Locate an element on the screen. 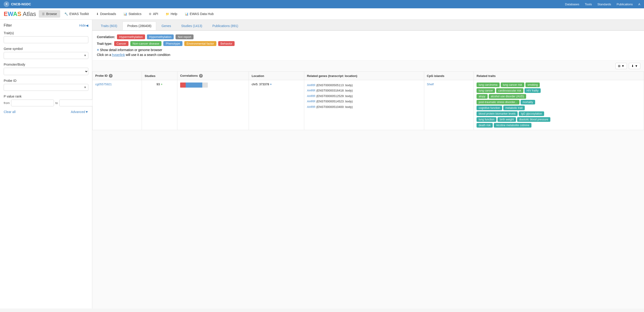 The width and height of the screenshot is (644, 312). nav-api: ⚙ API is located at coordinates (154, 14).